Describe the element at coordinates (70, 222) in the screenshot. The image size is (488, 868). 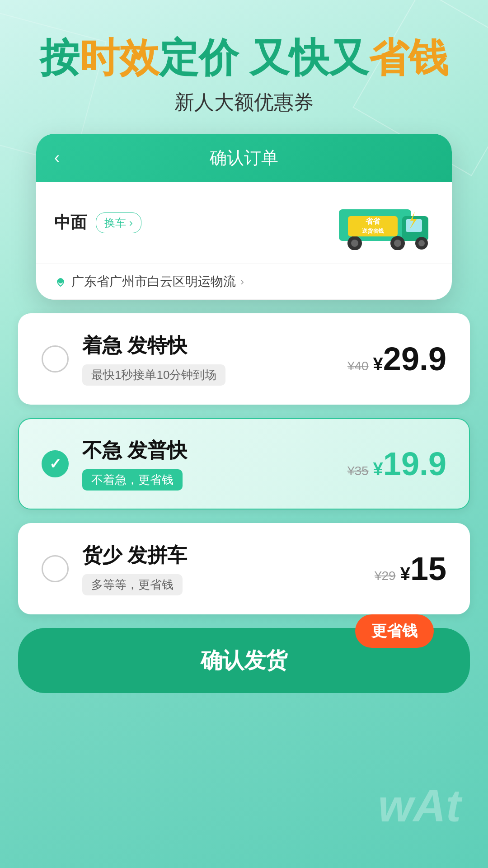
I see `vehicle-type-label: 中面` at that location.